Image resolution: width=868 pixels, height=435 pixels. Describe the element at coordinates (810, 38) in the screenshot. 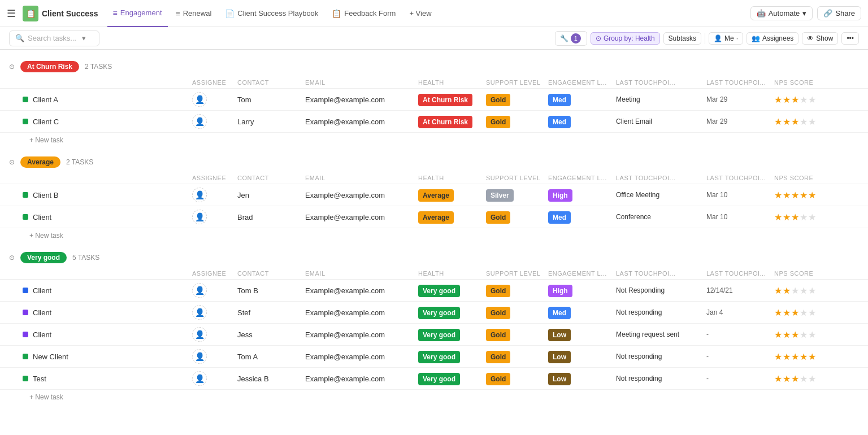

I see `eye-icon: 👁` at that location.